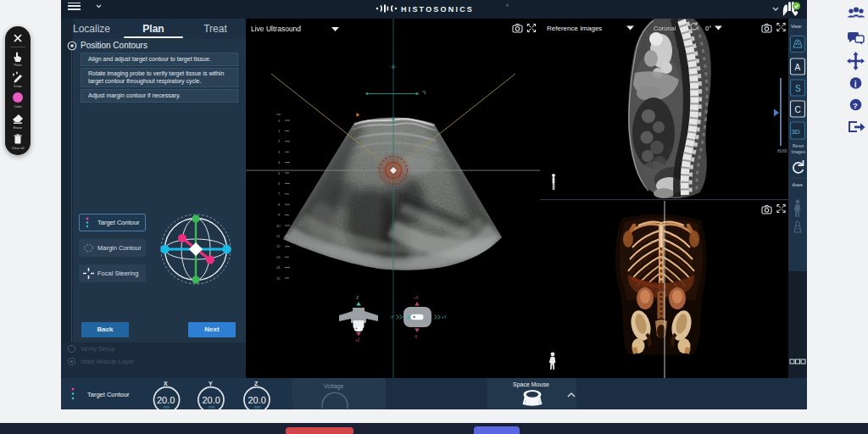  What do you see at coordinates (796, 132) in the screenshot?
I see `svg-text: 3D` at bounding box center [796, 132].